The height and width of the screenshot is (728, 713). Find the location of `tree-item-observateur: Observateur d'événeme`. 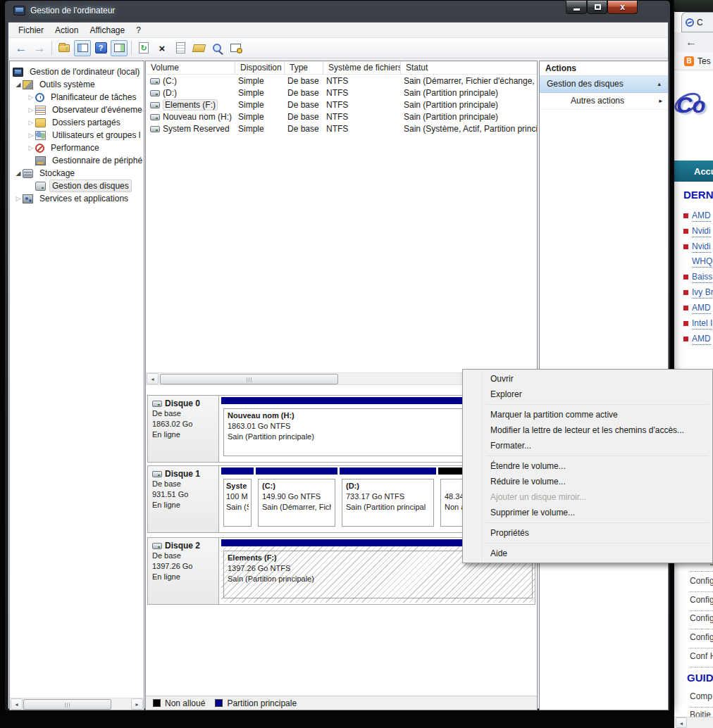

tree-item-observateur: Observateur d'événeme is located at coordinates (77, 110).